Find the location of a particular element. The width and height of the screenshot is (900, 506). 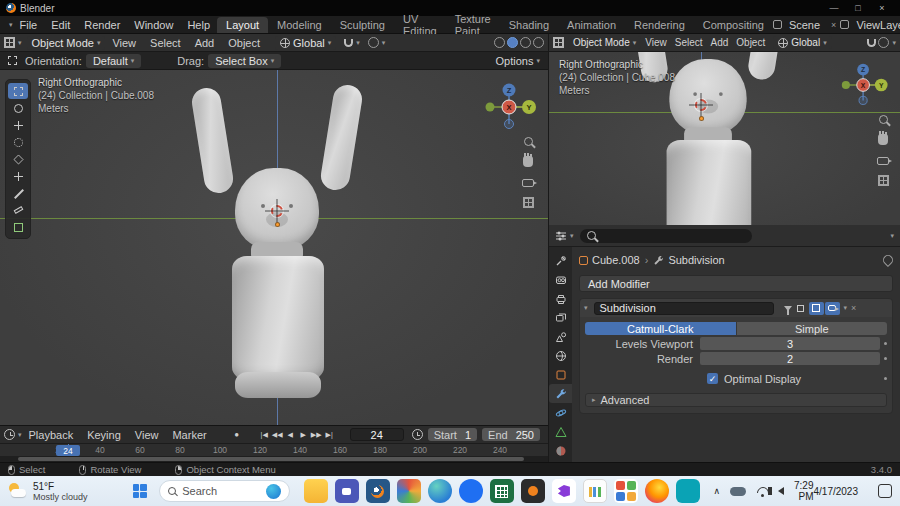

workspace-tab-sculpting: Sculpting is located at coordinates (362, 25).